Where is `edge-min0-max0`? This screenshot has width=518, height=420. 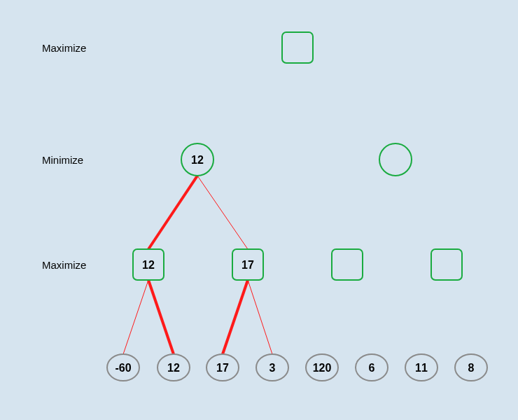 edge-min0-max0 is located at coordinates (173, 213).